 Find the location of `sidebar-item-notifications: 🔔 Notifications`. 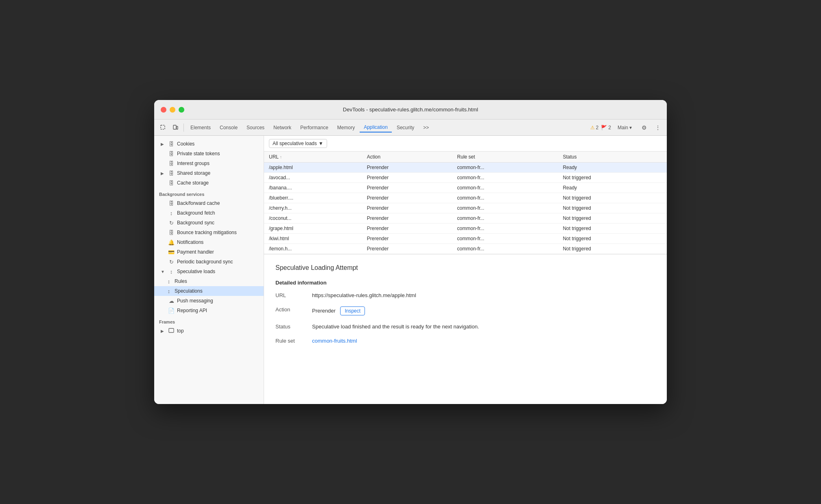

sidebar-item-notifications: 🔔 Notifications is located at coordinates (209, 242).